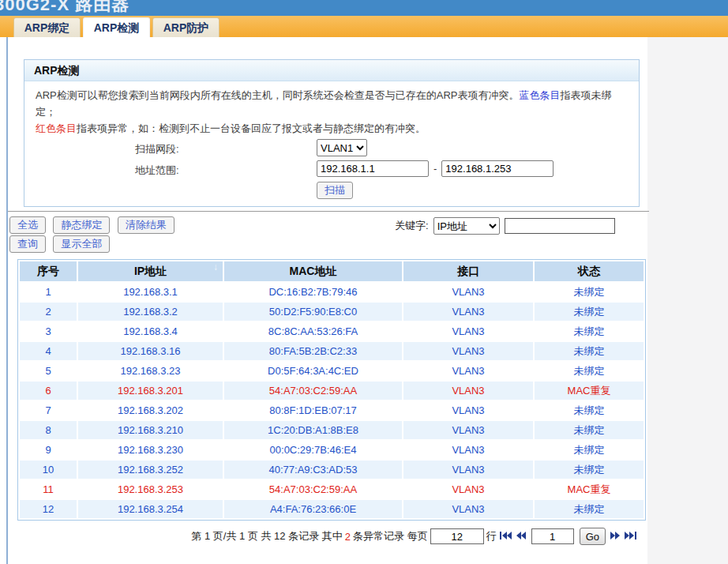  What do you see at coordinates (313, 469) in the screenshot?
I see `table-cell: 40:77:A9:C3:AD:53` at bounding box center [313, 469].